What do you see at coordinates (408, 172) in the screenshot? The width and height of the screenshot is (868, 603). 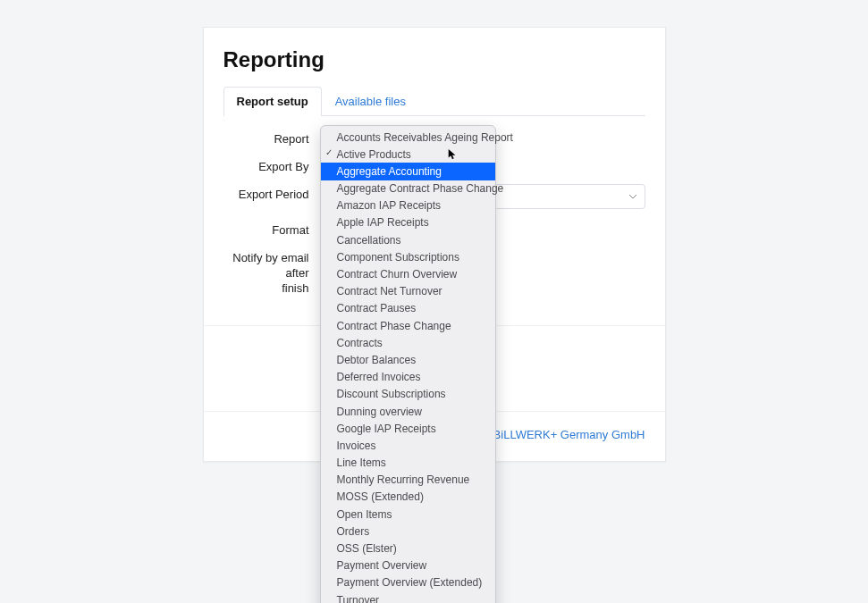 I see `dropdown-option: Aggregate Accounting` at bounding box center [408, 172].